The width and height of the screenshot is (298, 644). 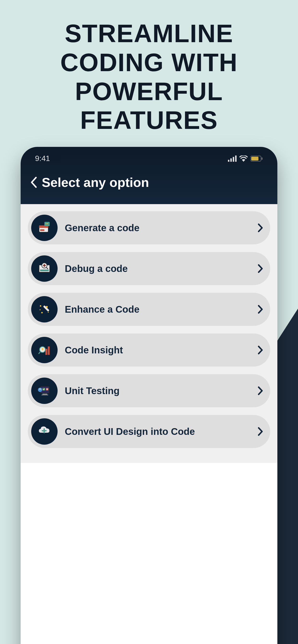 What do you see at coordinates (158, 228) in the screenshot?
I see `option-label: Generate a code` at bounding box center [158, 228].